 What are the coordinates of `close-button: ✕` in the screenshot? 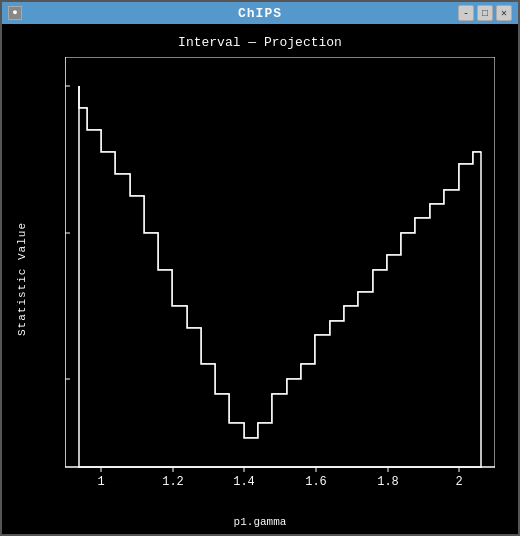 It's located at (504, 13).